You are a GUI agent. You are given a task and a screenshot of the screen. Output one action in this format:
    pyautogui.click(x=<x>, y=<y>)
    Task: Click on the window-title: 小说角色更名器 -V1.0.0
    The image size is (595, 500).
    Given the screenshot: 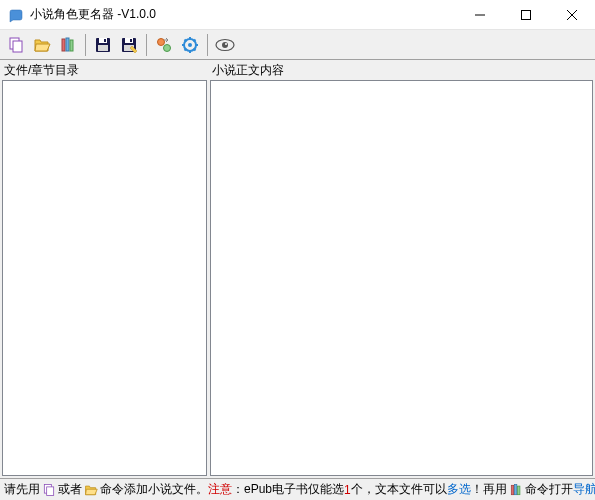 What is the action you would take?
    pyautogui.click(x=93, y=14)
    